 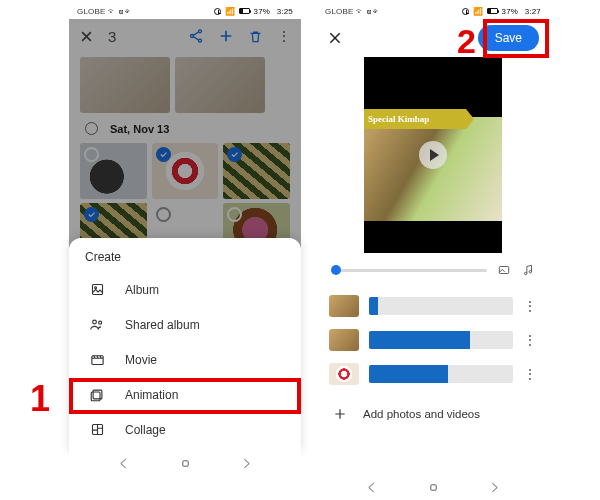 What do you see at coordinates (196, 36) in the screenshot?
I see `share-icon` at bounding box center [196, 36].